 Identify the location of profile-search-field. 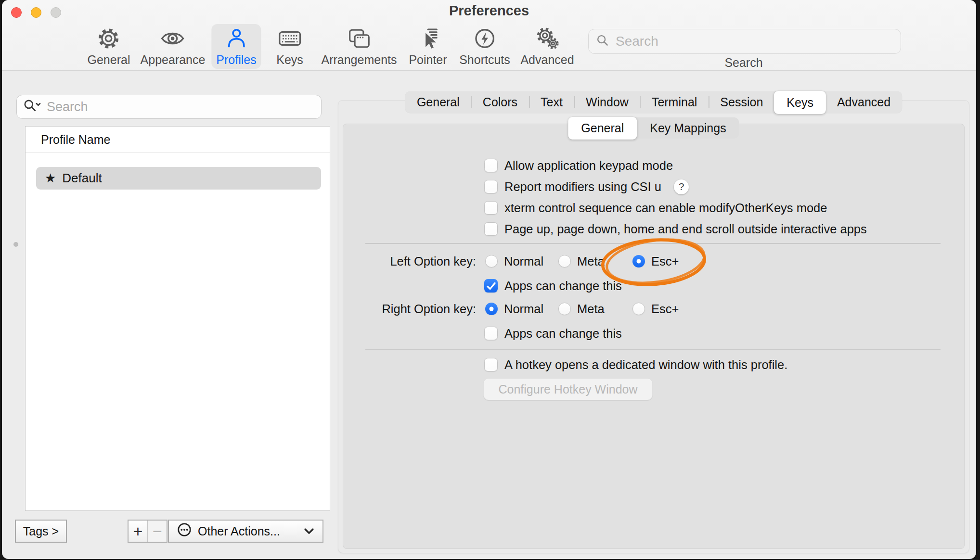
(169, 107).